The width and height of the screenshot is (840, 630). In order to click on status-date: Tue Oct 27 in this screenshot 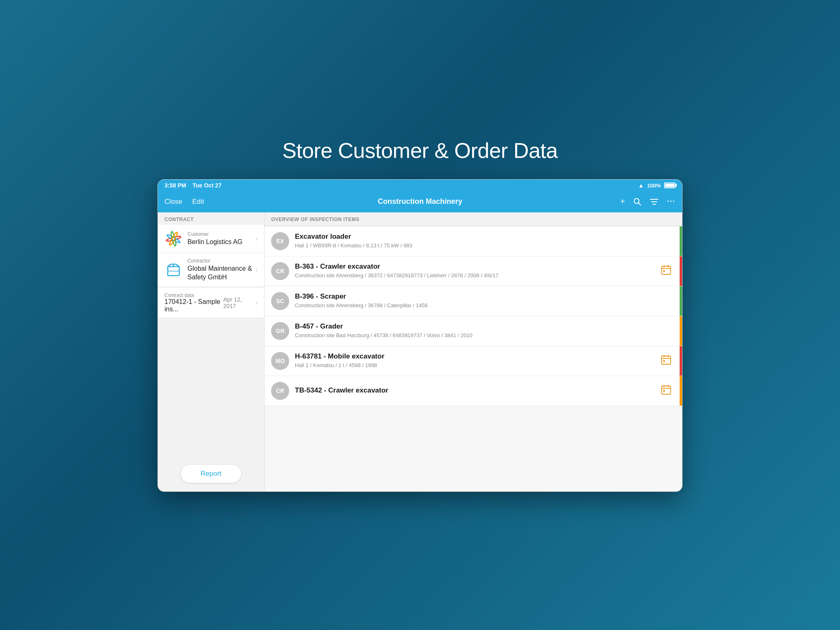, I will do `click(207, 185)`.